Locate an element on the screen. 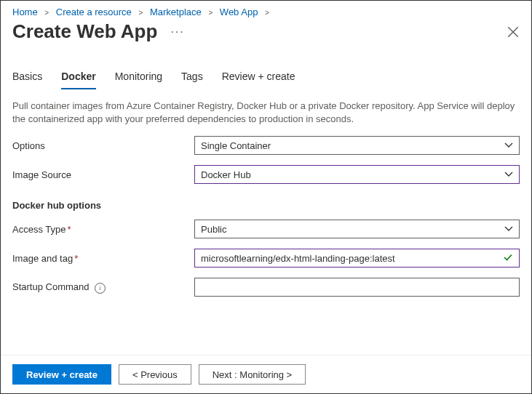  breadcrumb: Home > Create a resource > Marketplace >… is located at coordinates (266, 9).